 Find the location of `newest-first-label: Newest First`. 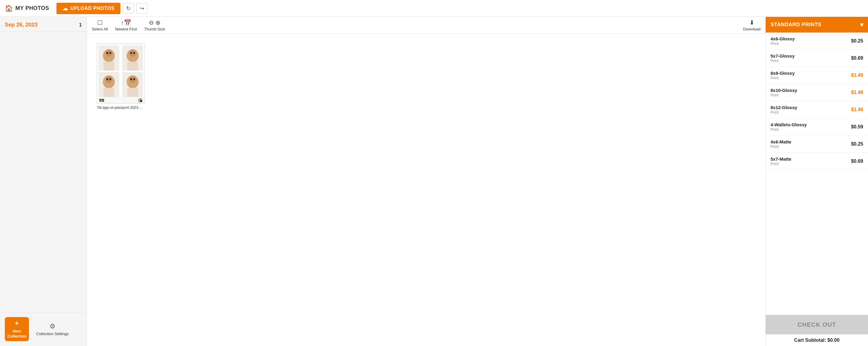

newest-first-label: Newest First is located at coordinates (126, 29).